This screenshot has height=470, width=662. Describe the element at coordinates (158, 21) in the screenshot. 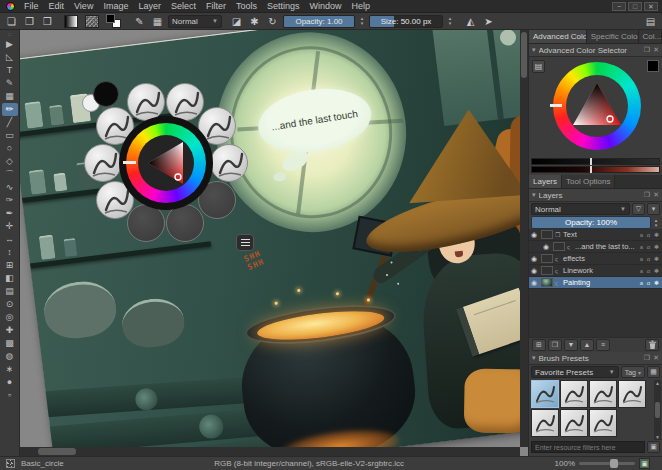

I see `preset-chooser-button: ▦` at that location.